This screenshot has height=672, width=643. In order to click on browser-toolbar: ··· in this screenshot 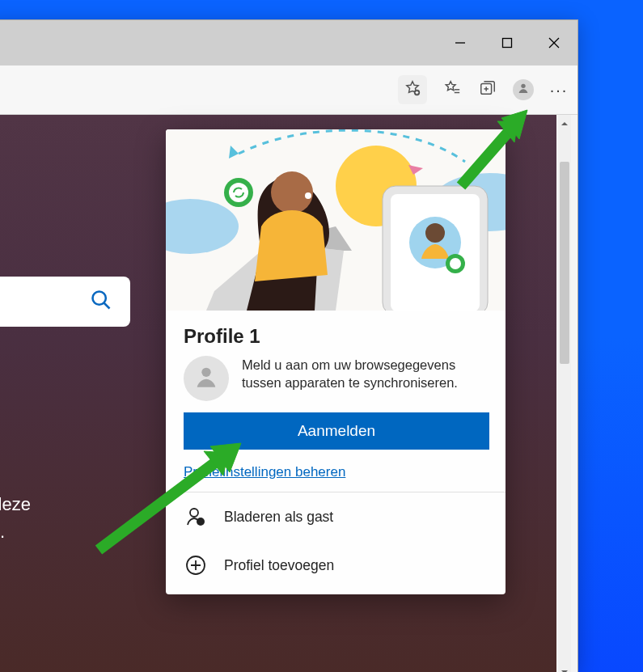, I will do `click(289, 91)`.